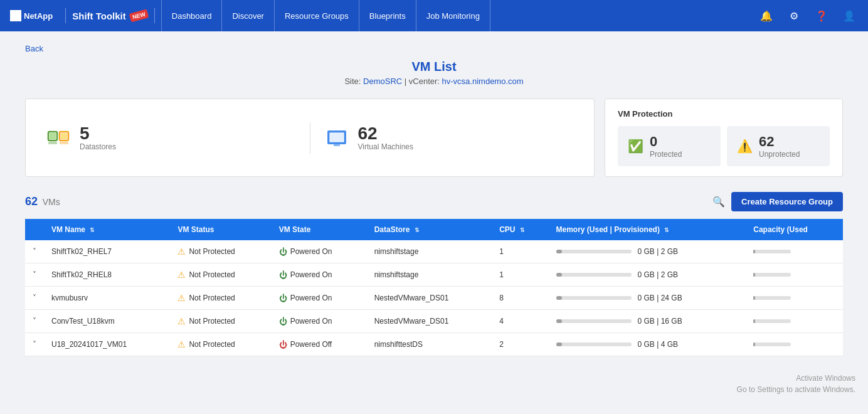 The width and height of the screenshot is (868, 414). I want to click on vcenter-label: vCenter:, so click(424, 82).